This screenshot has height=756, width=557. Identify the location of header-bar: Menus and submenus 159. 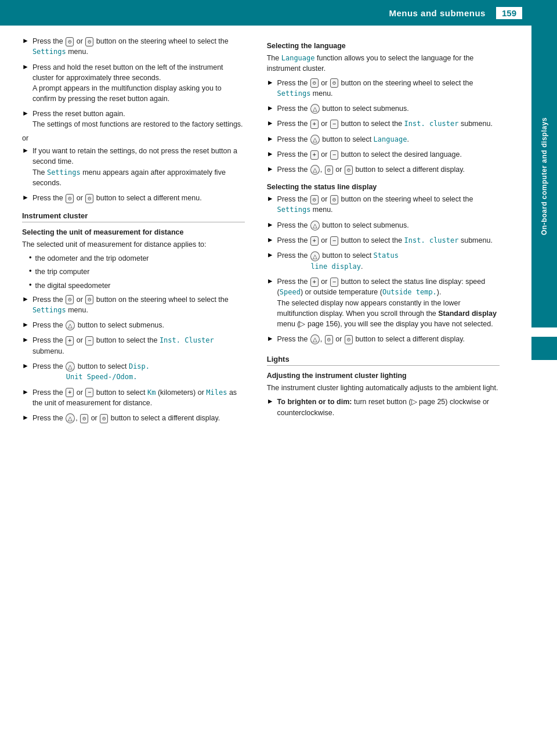
(278, 13).